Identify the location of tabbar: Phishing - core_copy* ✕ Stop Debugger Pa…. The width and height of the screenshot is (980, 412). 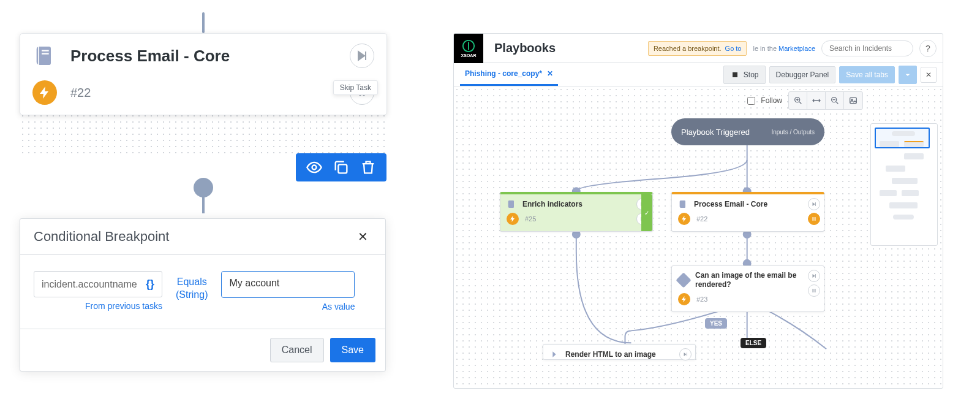
(698, 75).